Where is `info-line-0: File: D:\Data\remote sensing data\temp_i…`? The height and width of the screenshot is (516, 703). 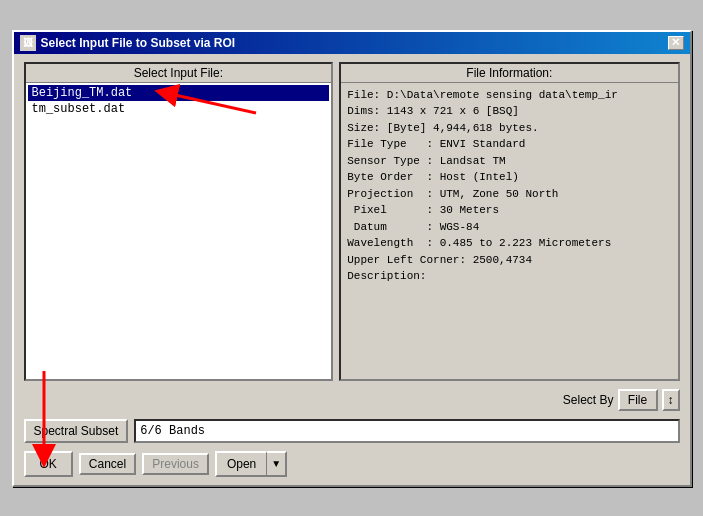 info-line-0: File: D:\Data\remote sensing data\temp_i… is located at coordinates (509, 96).